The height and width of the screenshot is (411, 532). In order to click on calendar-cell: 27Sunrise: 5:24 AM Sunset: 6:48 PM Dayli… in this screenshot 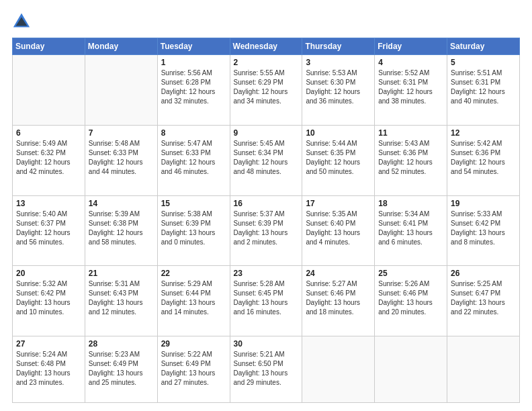, I will do `click(49, 369)`.